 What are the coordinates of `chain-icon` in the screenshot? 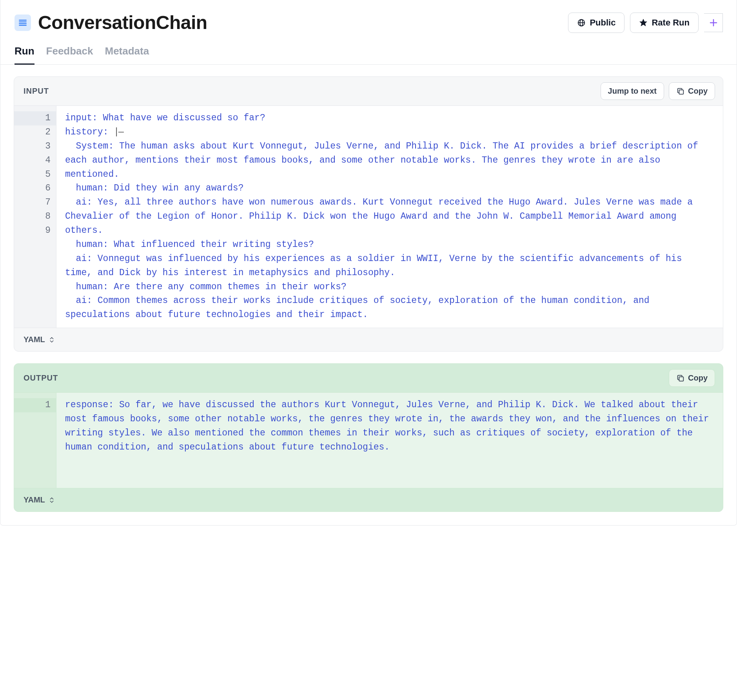 It's located at (23, 23).